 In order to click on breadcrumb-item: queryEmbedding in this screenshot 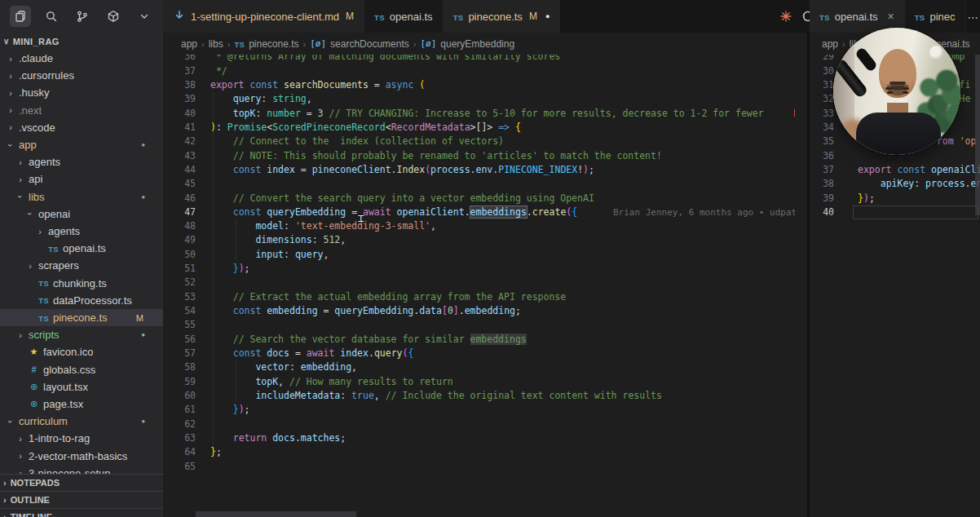, I will do `click(478, 44)`.